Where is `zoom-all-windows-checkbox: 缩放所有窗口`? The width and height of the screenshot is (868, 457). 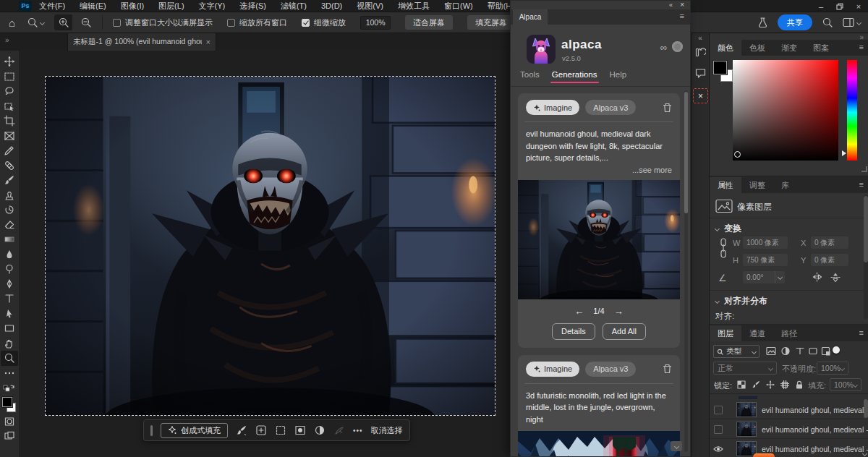 zoom-all-windows-checkbox: 缩放所有窗口 is located at coordinates (258, 23).